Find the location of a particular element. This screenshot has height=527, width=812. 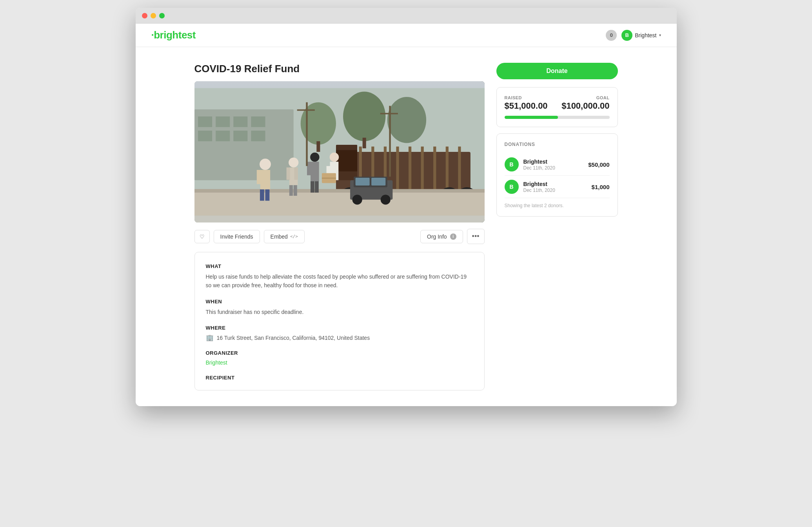

donate-button: Donate is located at coordinates (557, 71).